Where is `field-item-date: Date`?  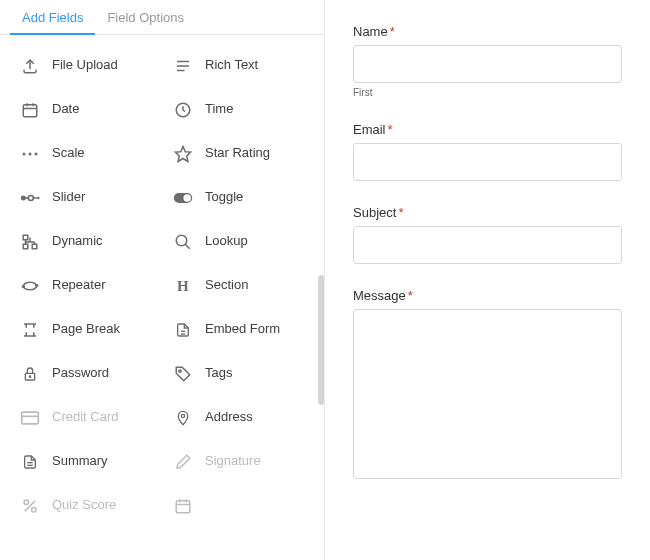 field-item-date: Date is located at coordinates (88, 111).